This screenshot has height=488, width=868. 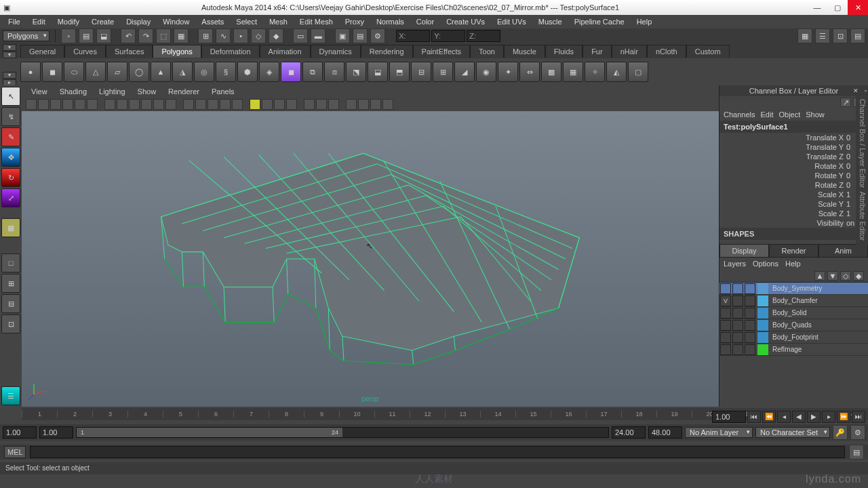 What do you see at coordinates (342, 432) in the screenshot?
I see `range-slider: 124` at bounding box center [342, 432].